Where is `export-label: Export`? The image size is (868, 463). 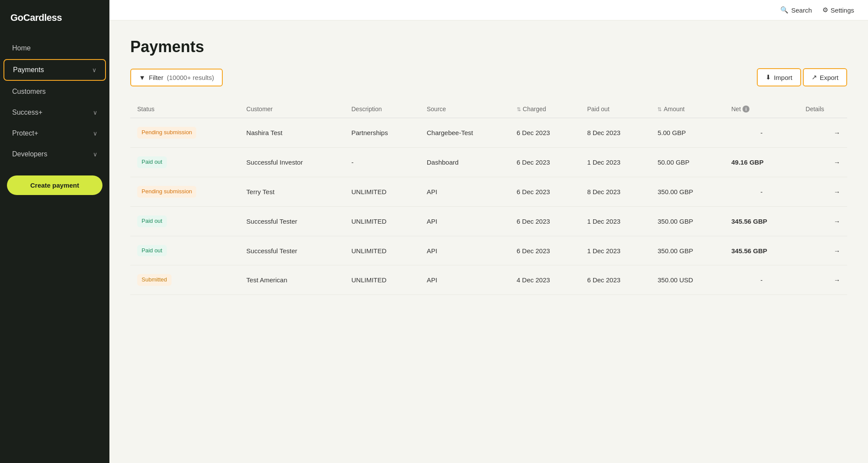
export-label: Export is located at coordinates (829, 77).